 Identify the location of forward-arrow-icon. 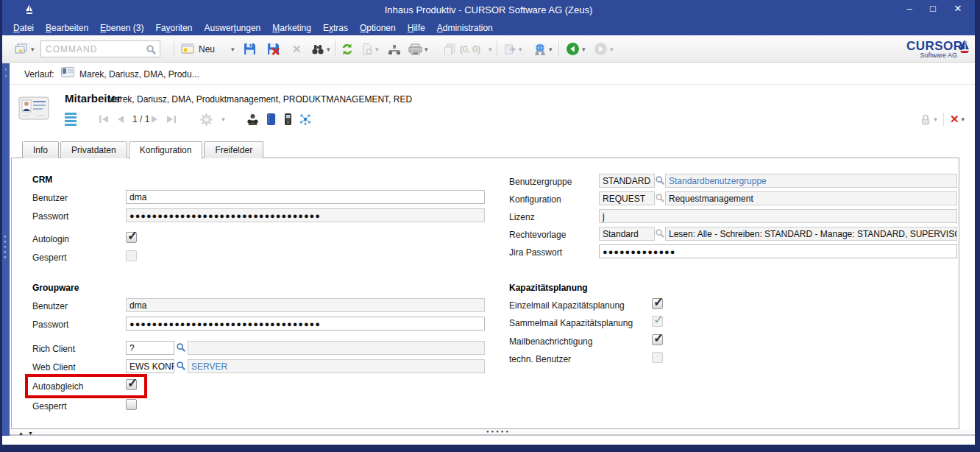
(600, 49).